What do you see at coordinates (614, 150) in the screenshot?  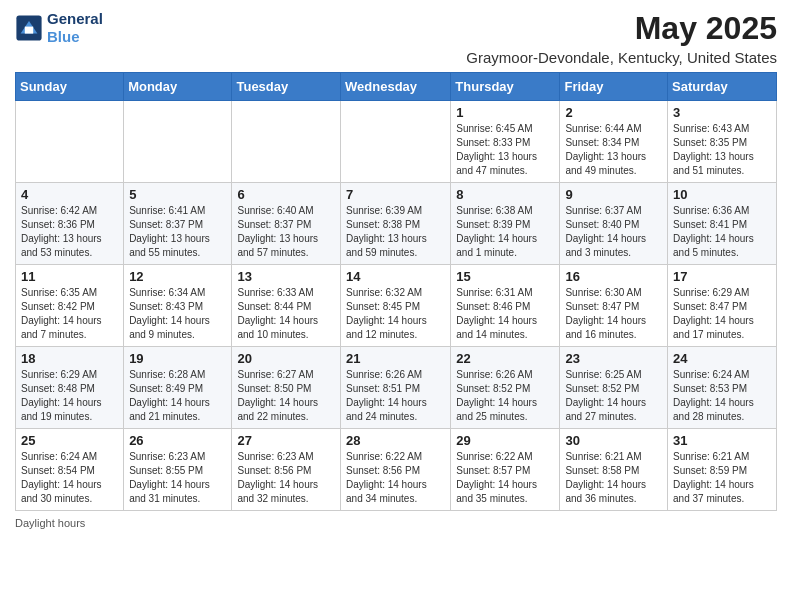 I see `day-info: Sunrise: 6:44 AM Sunset: 8:34 PM Dayligh…` at bounding box center [614, 150].